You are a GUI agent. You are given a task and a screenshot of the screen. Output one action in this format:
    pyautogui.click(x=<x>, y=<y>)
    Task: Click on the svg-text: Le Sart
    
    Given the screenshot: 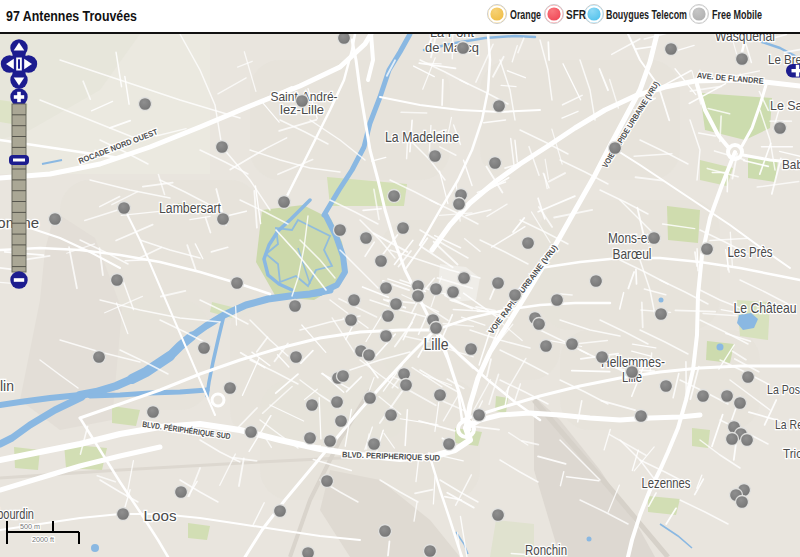 What is the action you would take?
    pyautogui.click(x=785, y=106)
    